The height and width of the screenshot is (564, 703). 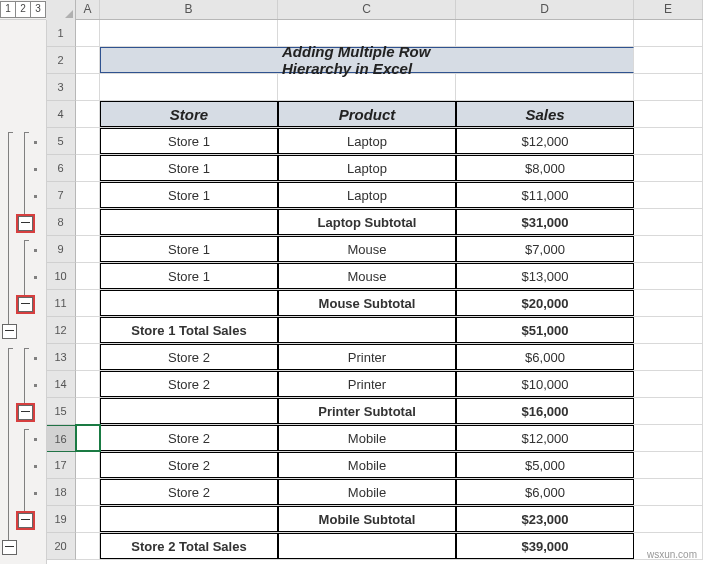 I want to click on row-header: 13, so click(x=61, y=358).